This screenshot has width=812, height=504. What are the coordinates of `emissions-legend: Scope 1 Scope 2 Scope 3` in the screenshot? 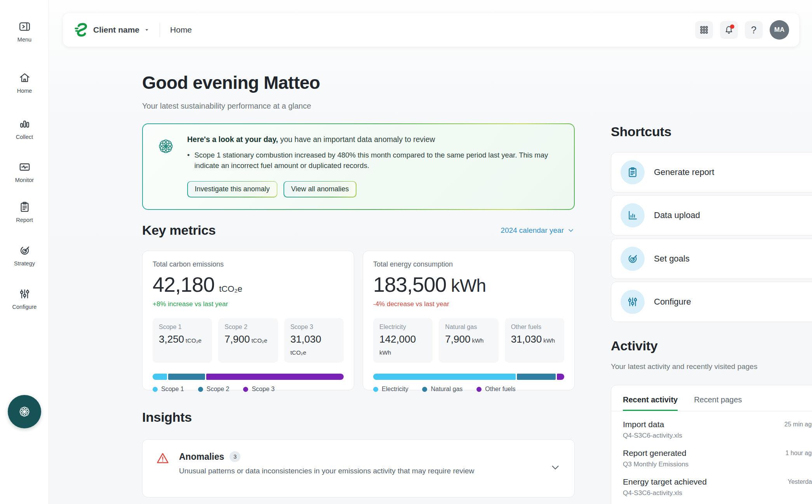 It's located at (248, 389).